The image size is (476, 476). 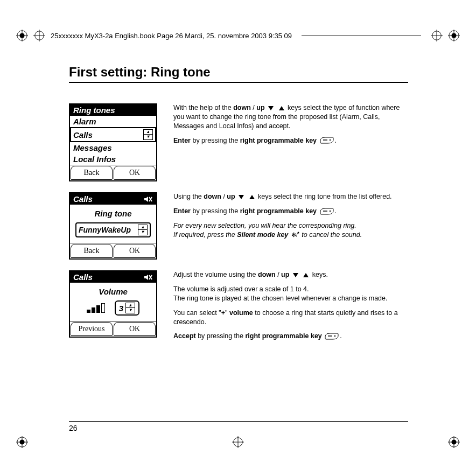 I want to click on volume-bars-icon, so click(x=96, y=308).